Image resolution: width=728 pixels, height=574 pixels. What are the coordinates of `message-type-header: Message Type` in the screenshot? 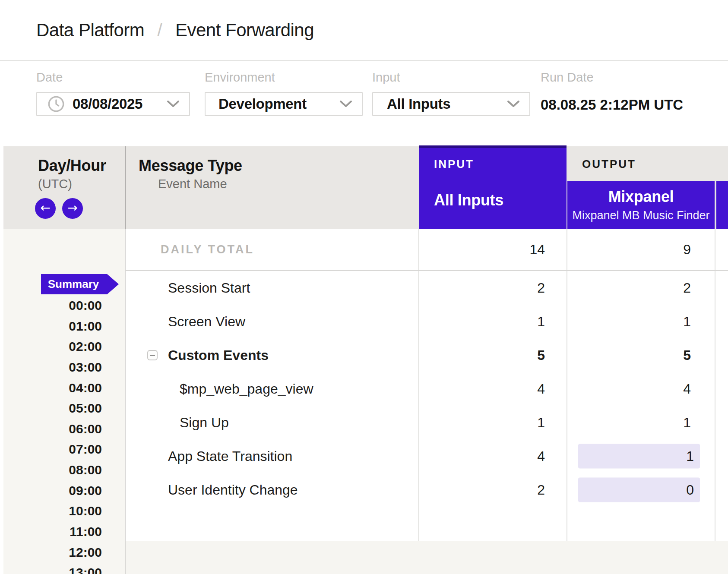 It's located at (190, 166).